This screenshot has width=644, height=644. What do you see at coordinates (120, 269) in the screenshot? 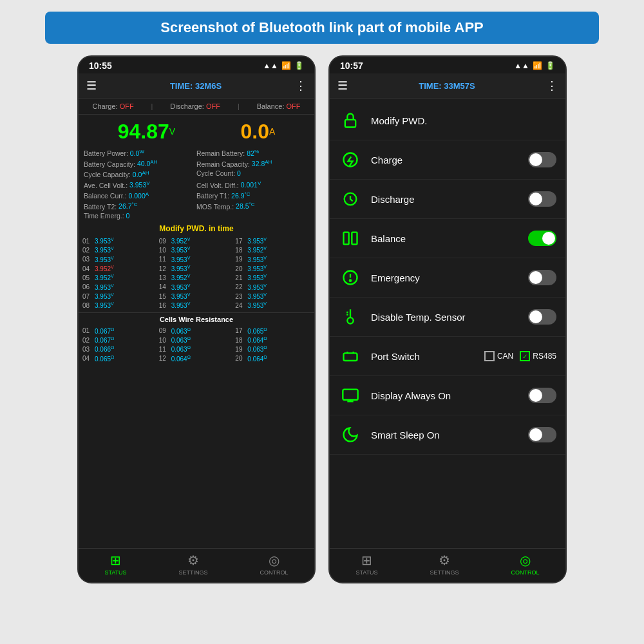
I see `cell-item: 043.952V` at bounding box center [120, 269].